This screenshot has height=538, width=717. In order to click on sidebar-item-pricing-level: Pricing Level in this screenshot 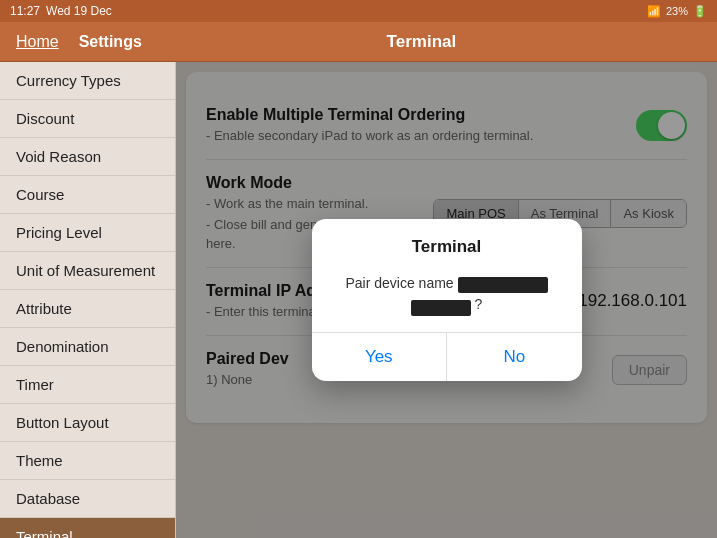, I will do `click(88, 233)`.